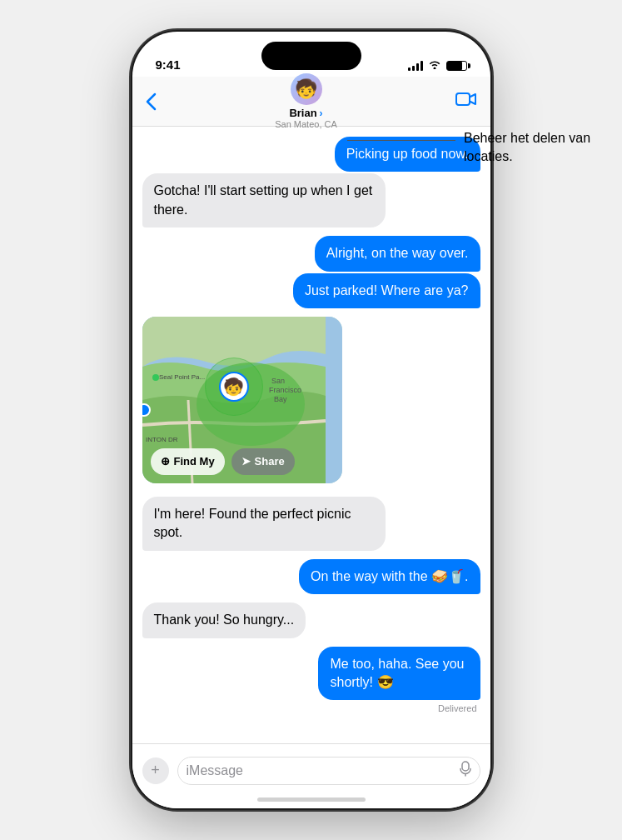 This screenshot has width=622, height=840. Describe the element at coordinates (311, 800) in the screenshot. I see `home-indicator` at that location.